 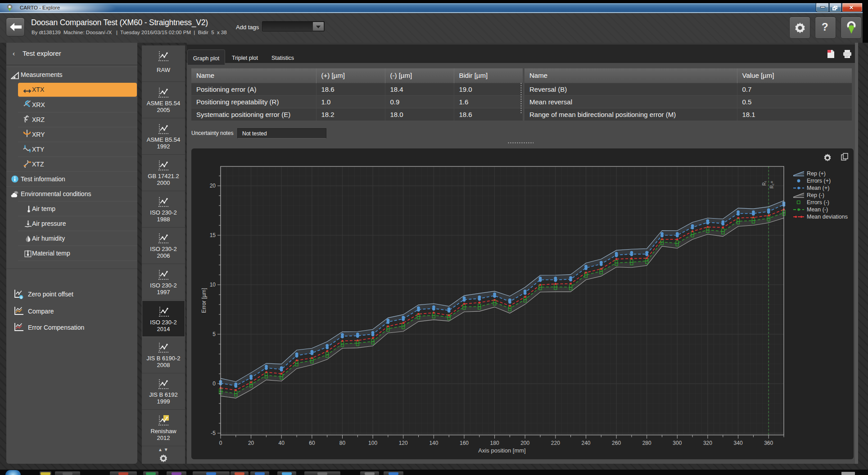 What do you see at coordinates (764, 183) in the screenshot?
I see `svg-text: R₁` at bounding box center [764, 183].